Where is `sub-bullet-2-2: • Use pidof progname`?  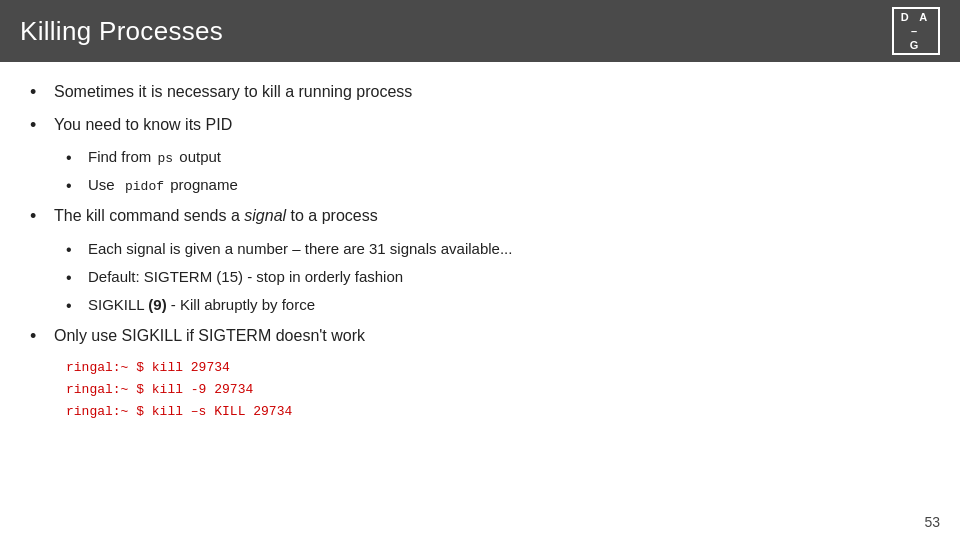
sub-bullet-2-2: • Use pidof progname is located at coordinates (498, 186).